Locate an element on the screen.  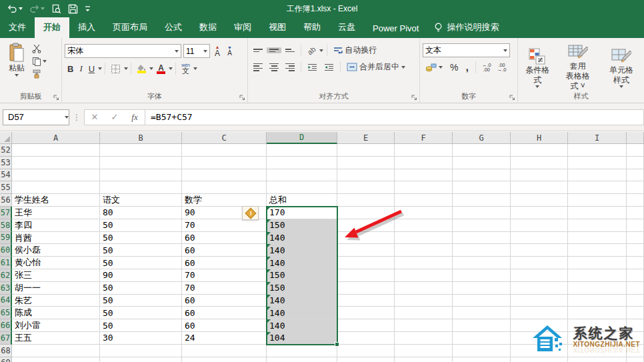
cell-H57 is located at coordinates (539, 213).